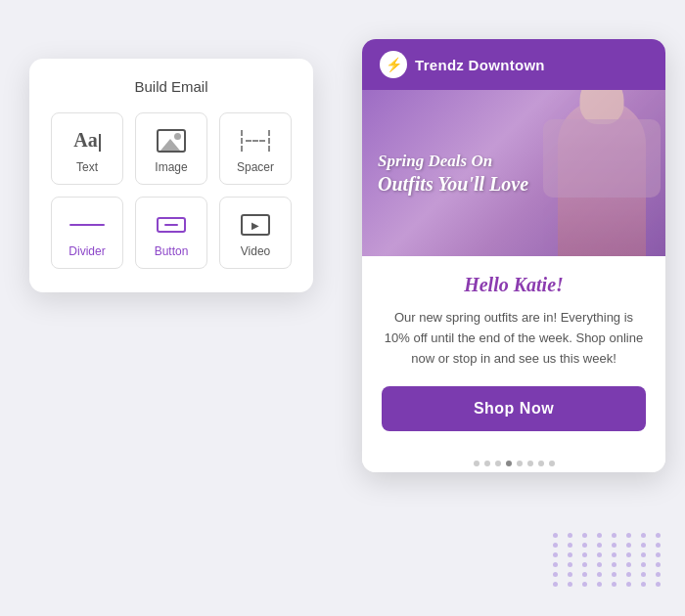 This screenshot has width=685, height=616. I want to click on email-body-text: Our new spring outfits are in! Everythin…, so click(514, 338).